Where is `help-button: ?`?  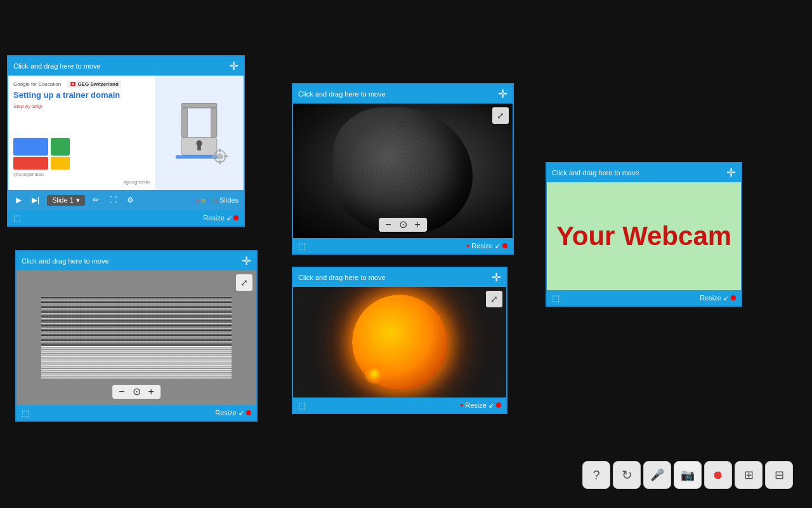 help-button: ? is located at coordinates (596, 475).